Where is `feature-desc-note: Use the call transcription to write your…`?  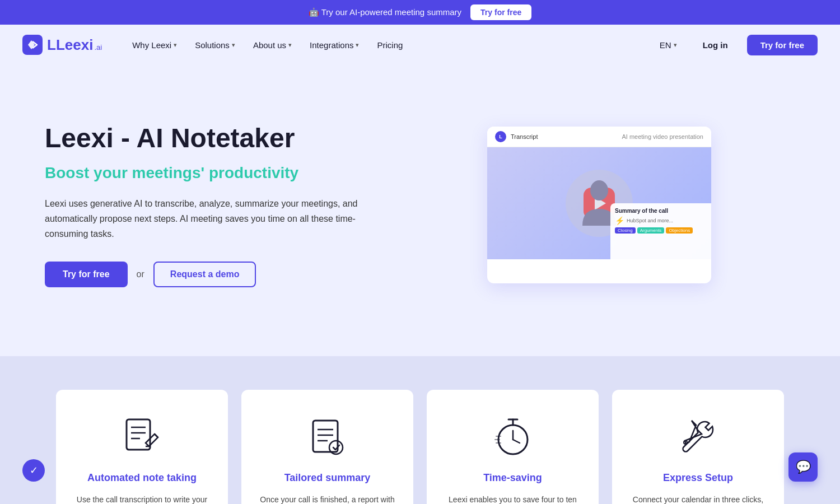
feature-desc-note: Use the call transcription to write your… is located at coordinates (142, 498).